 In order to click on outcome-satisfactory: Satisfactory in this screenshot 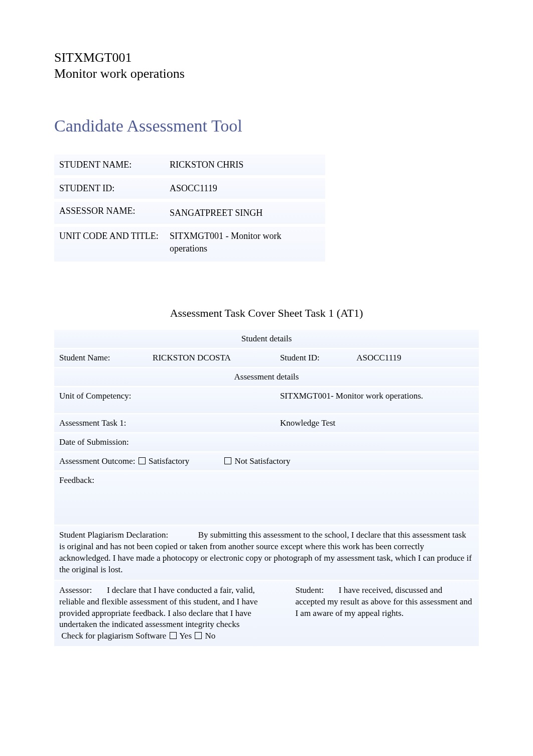, I will do `click(169, 461)`.